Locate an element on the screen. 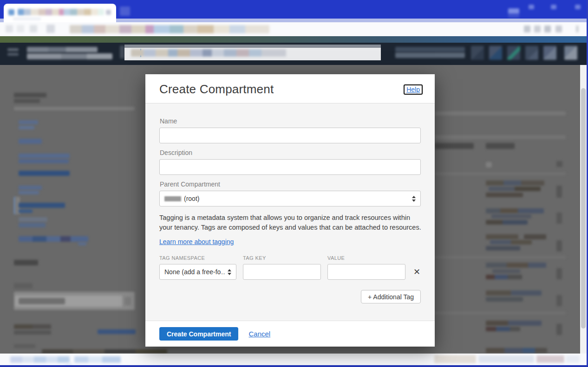 This screenshot has height=367, width=588. redacted-region-label-line2 is located at coordinates (430, 55).